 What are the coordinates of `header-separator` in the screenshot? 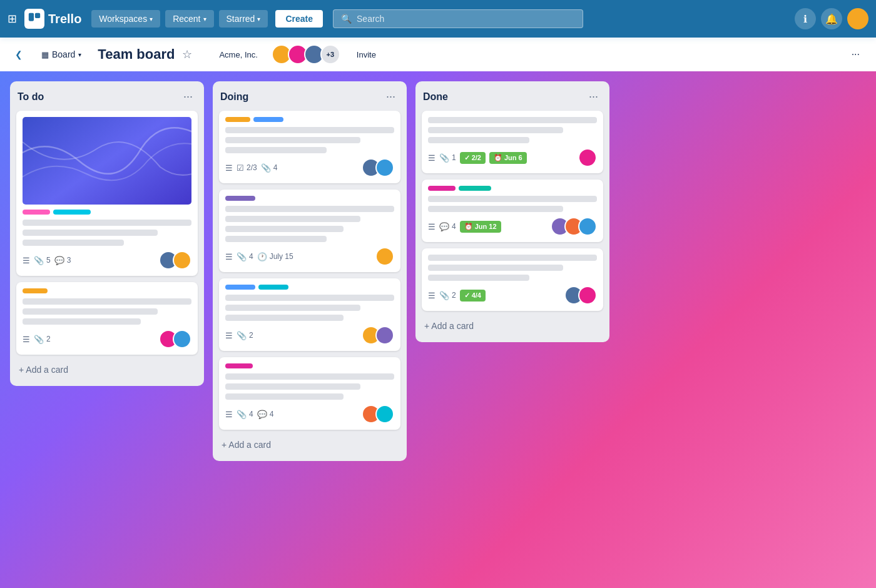 It's located at (203, 54).